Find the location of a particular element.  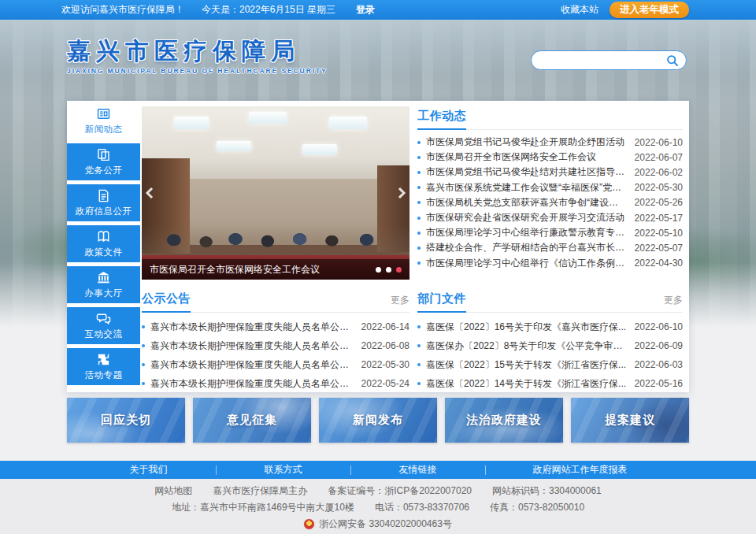

address-text: 地址：嘉兴市中环南路1469号中南大厦10楼 is located at coordinates (263, 507).